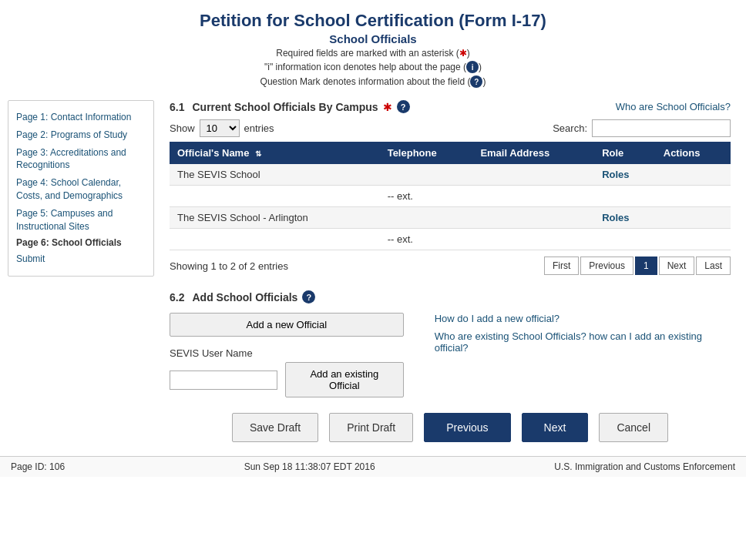  What do you see at coordinates (607, 266) in the screenshot?
I see `pagination-previous: Previous` at bounding box center [607, 266].